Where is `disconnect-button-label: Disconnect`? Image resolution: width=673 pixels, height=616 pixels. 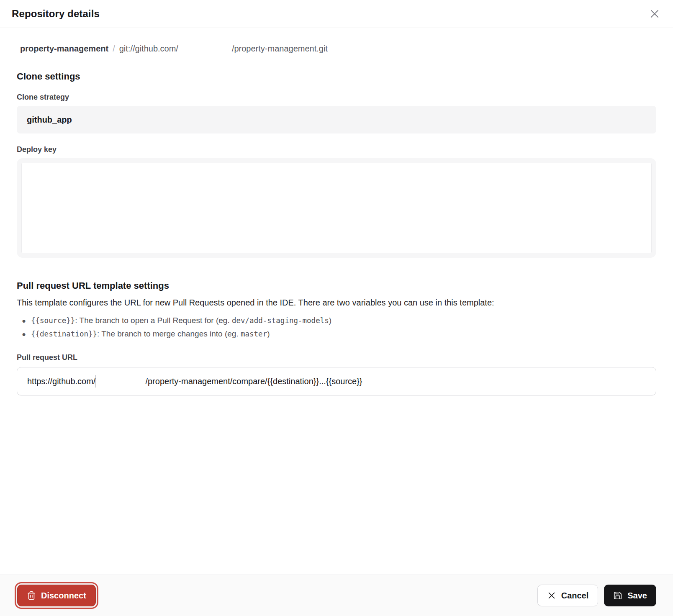 disconnect-button-label: Disconnect is located at coordinates (64, 596).